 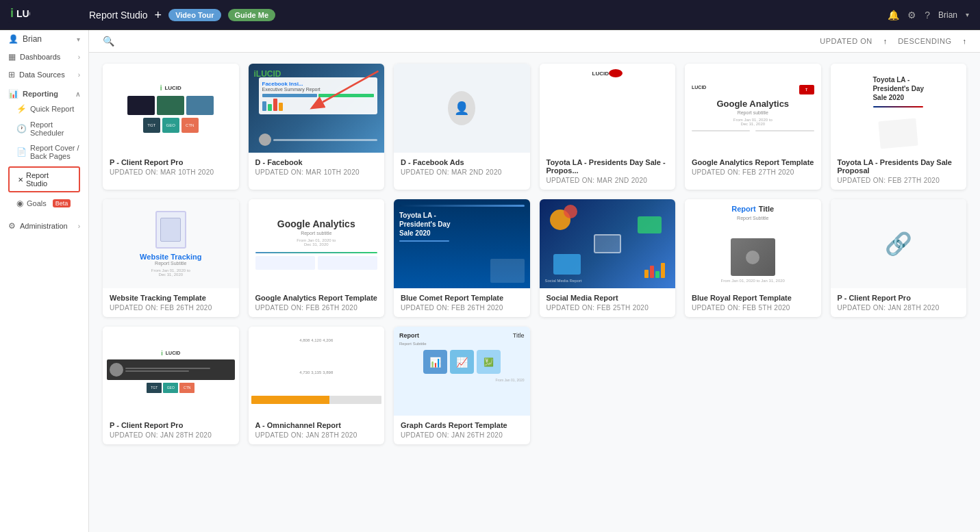 What do you see at coordinates (899, 244) in the screenshot?
I see `card-thumbnail: 🔗` at bounding box center [899, 244].